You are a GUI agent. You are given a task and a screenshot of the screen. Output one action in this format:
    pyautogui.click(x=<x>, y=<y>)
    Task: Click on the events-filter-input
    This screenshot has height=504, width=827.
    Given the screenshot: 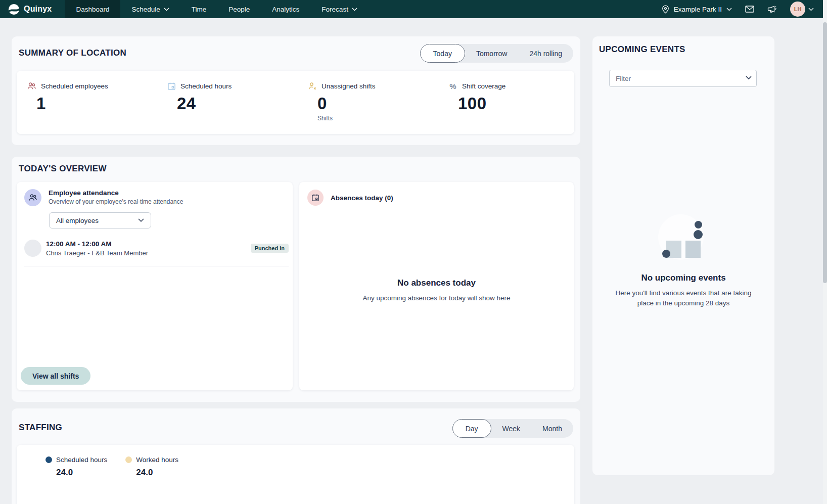 What is the action you would take?
    pyautogui.click(x=683, y=78)
    